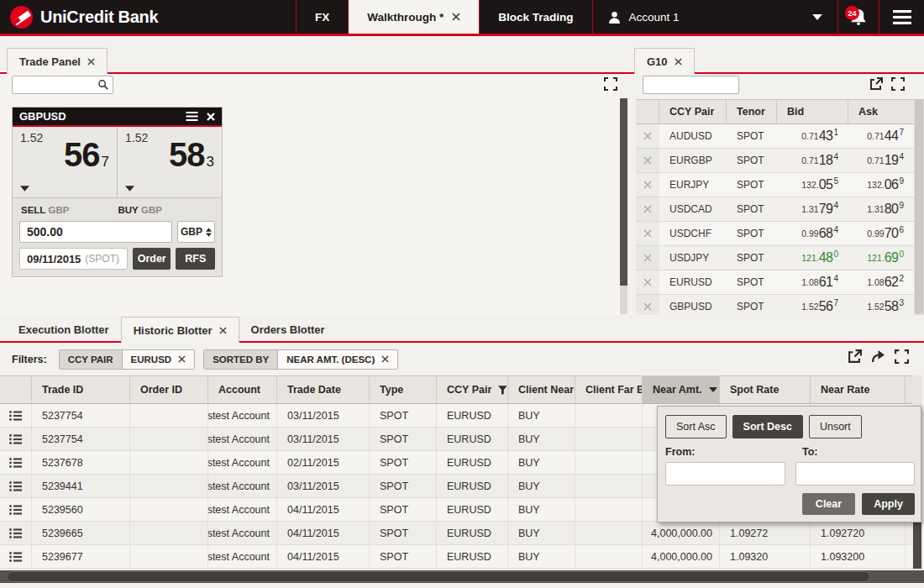 The height and width of the screenshot is (588, 924). What do you see at coordinates (881, 282) in the screenshot?
I see `cell-ask: 1.08622` at bounding box center [881, 282].